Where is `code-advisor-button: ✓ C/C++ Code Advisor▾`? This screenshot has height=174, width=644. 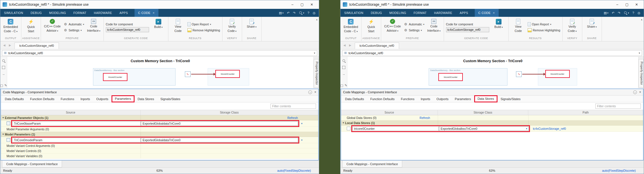 code-advisor-button: ✓ C/C++ Code Advisor▾ is located at coordinates (52, 27).